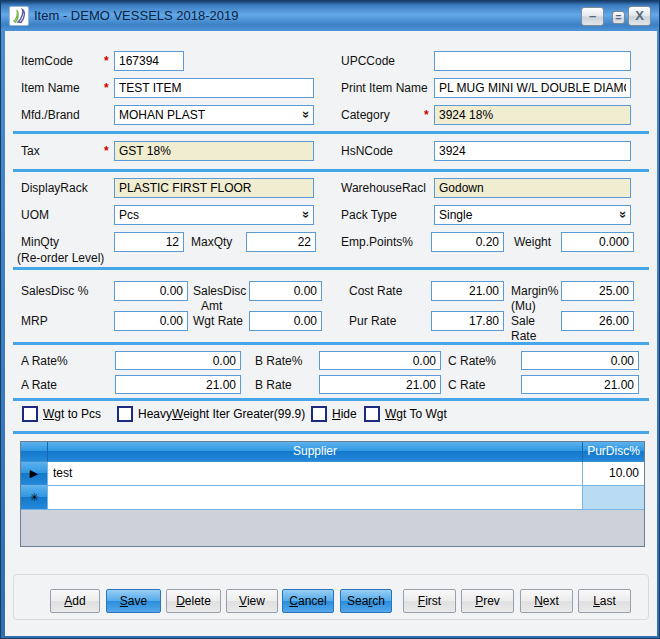 Image resolution: width=660 pixels, height=639 pixels. I want to click on b-rate-pct-label: B Rate%, so click(278, 361).